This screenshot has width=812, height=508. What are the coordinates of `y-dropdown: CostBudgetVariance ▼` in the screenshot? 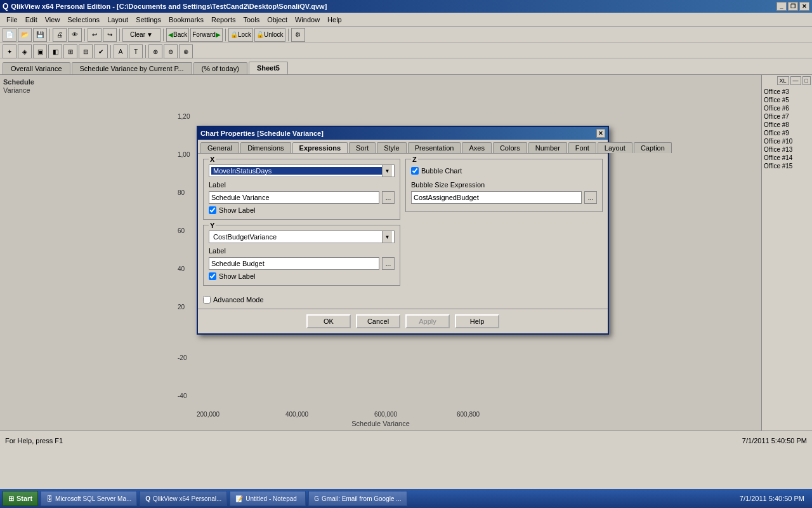 It's located at (302, 237).